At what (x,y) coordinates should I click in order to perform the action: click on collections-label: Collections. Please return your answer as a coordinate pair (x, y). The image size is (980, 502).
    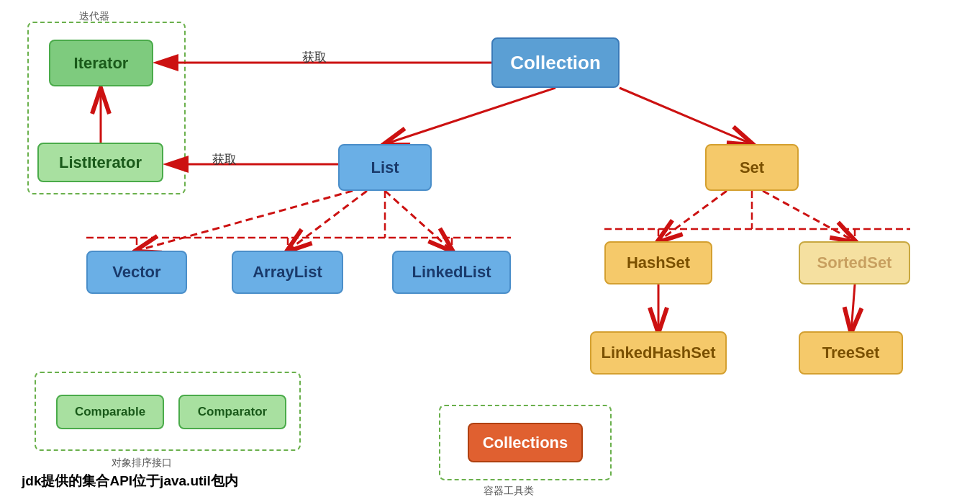
    Looking at the image, I should click on (525, 443).